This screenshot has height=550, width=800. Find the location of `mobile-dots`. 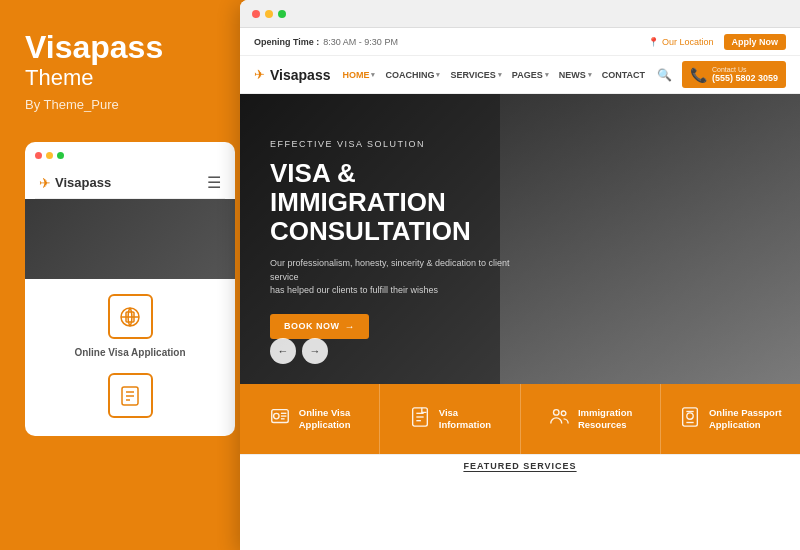

mobile-dots is located at coordinates (130, 156).